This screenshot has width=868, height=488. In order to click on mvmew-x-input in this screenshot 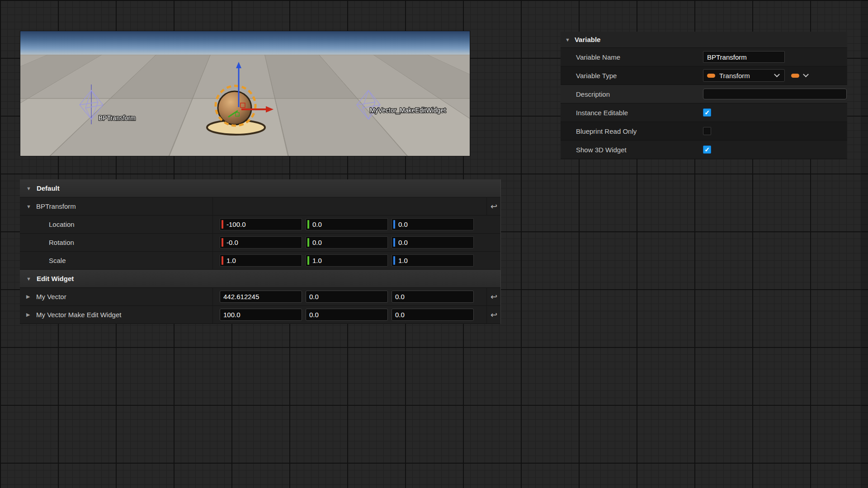, I will do `click(261, 314)`.